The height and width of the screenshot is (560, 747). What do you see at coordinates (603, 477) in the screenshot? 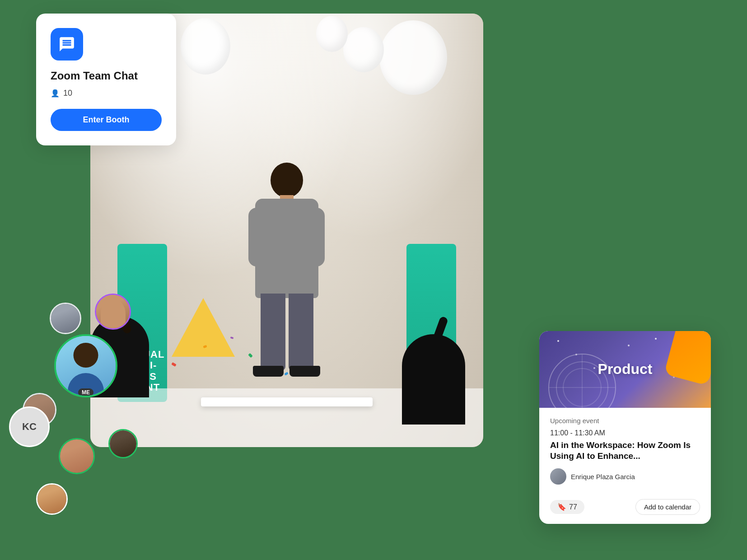
I see `speaker-name: Enrique Plaza Garcia` at bounding box center [603, 477].